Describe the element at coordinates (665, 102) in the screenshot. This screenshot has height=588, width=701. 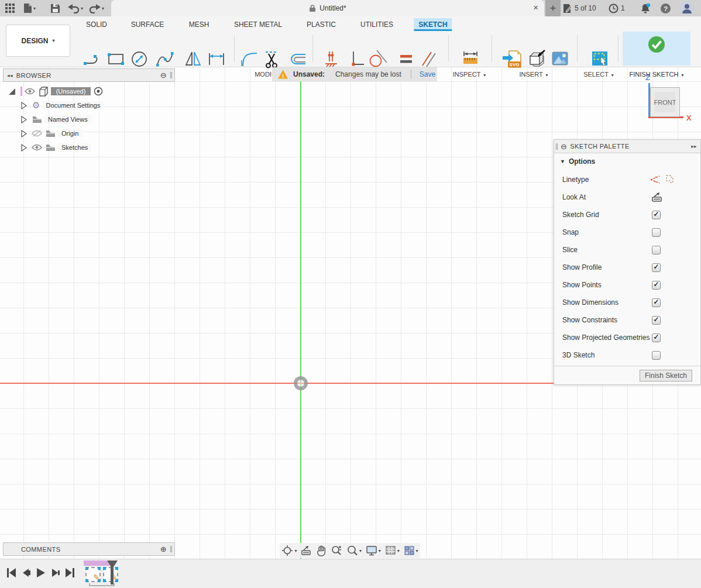
I see `viewcube-front-face: FRONT` at that location.